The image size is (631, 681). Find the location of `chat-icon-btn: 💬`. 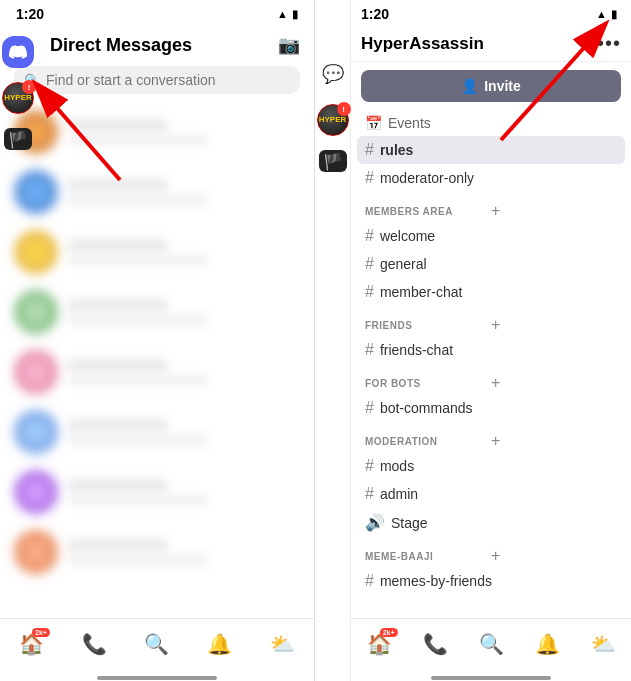

chat-icon-btn: 💬 is located at coordinates (333, 74).